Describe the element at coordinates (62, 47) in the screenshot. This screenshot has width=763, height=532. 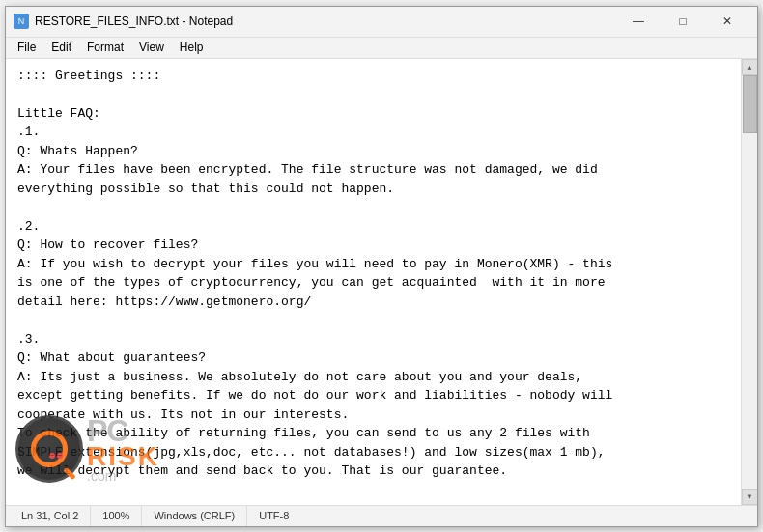
I see `menu-edit: Edit` at that location.